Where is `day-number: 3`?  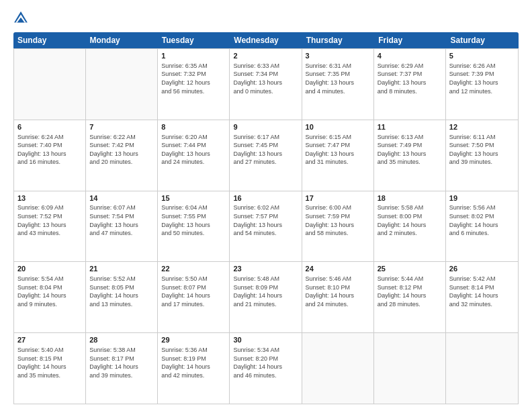 day-number: 3 is located at coordinates (338, 56).